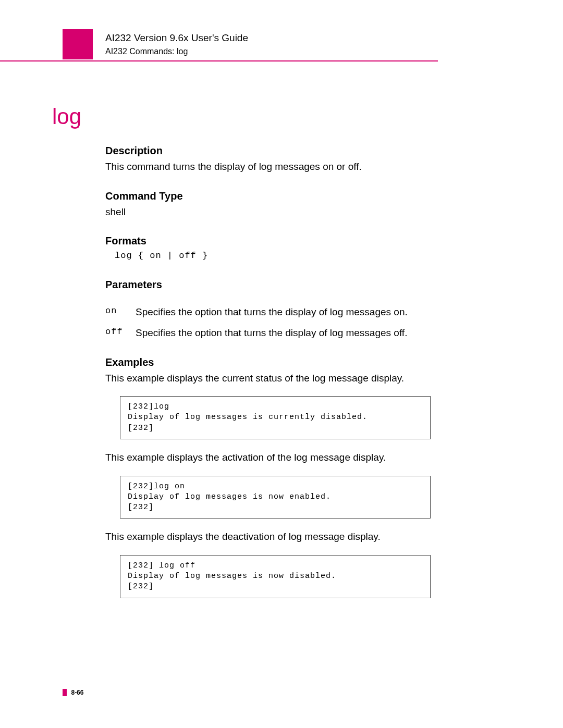  What do you see at coordinates (287, 256) in the screenshot?
I see `formats-code: log { on | off }` at bounding box center [287, 256].